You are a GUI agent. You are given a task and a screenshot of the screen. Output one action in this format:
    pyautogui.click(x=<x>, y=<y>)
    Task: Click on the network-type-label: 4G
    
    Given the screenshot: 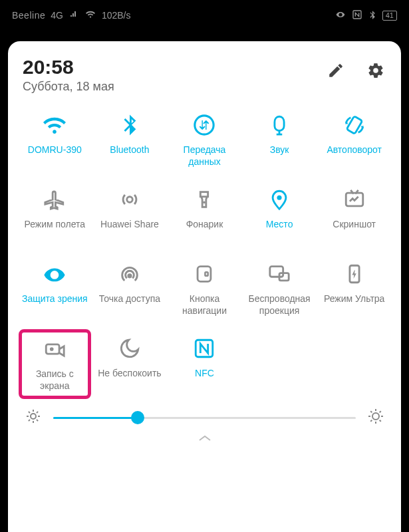 What is the action you would take?
    pyautogui.click(x=57, y=15)
    